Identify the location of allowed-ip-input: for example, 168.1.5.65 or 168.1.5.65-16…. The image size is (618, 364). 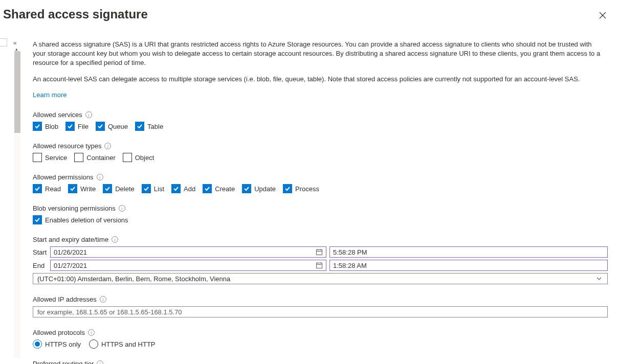
(320, 312).